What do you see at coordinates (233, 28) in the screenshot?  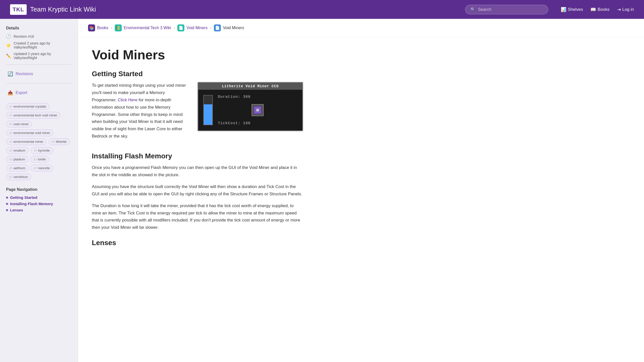 I see `breadcrumb-void-miners-page-label: Void Miners` at bounding box center [233, 28].